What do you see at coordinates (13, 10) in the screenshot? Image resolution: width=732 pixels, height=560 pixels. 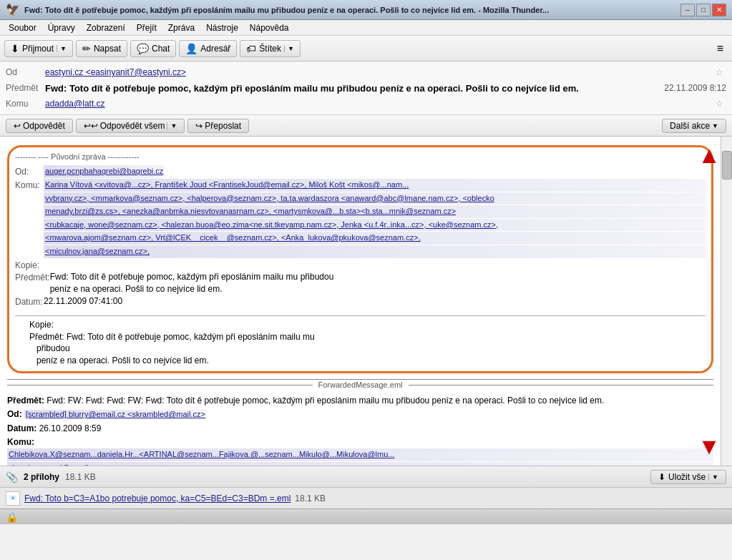 I see `thunderbird-icon: 🦅` at bounding box center [13, 10].